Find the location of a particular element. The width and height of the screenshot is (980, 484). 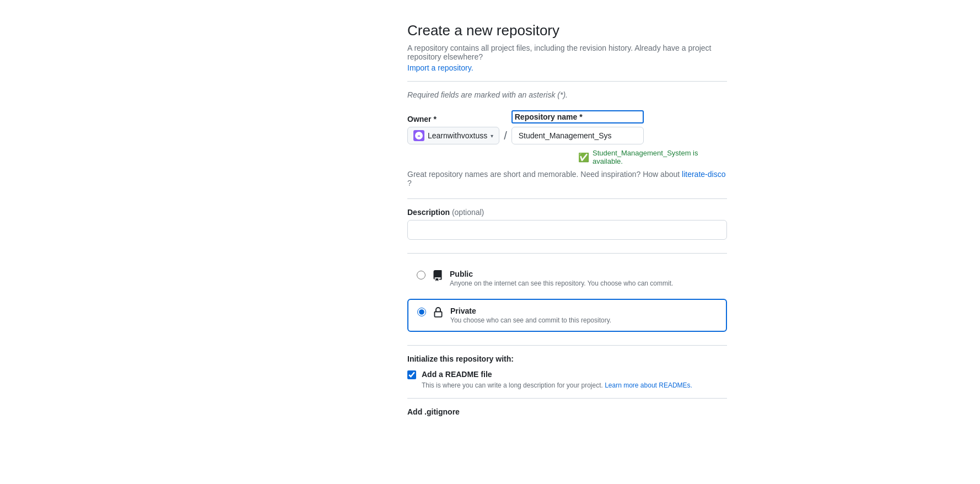

gitignore-title: Add .gitignore is located at coordinates (567, 412).